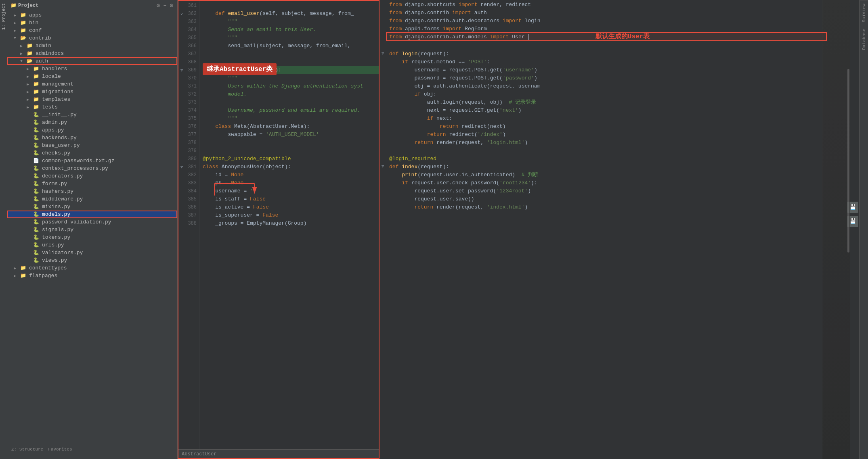 The height and width of the screenshot is (459, 868). What do you see at coordinates (37, 115) in the screenshot?
I see `file-icon-init: 🐍` at bounding box center [37, 115].